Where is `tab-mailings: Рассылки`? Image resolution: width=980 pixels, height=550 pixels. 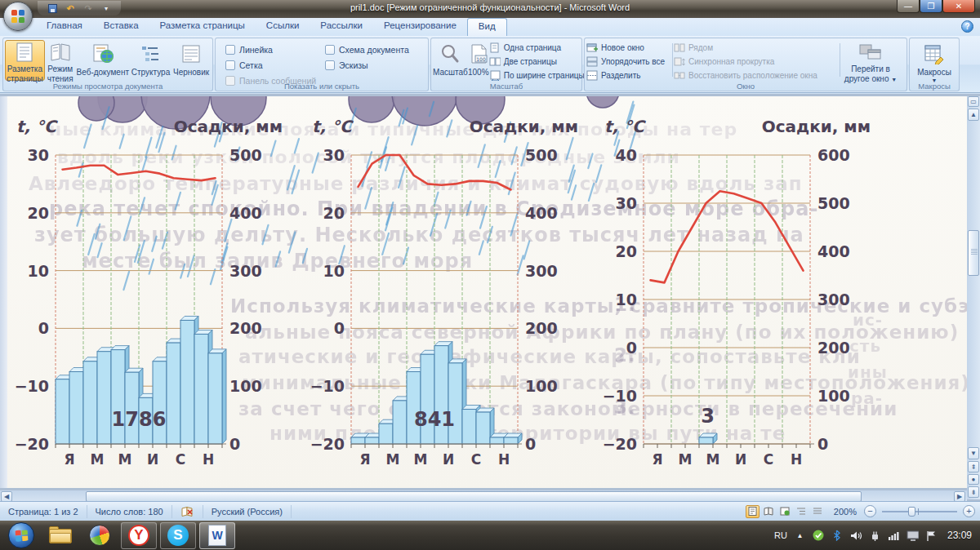 tab-mailings: Рассылки is located at coordinates (341, 27).